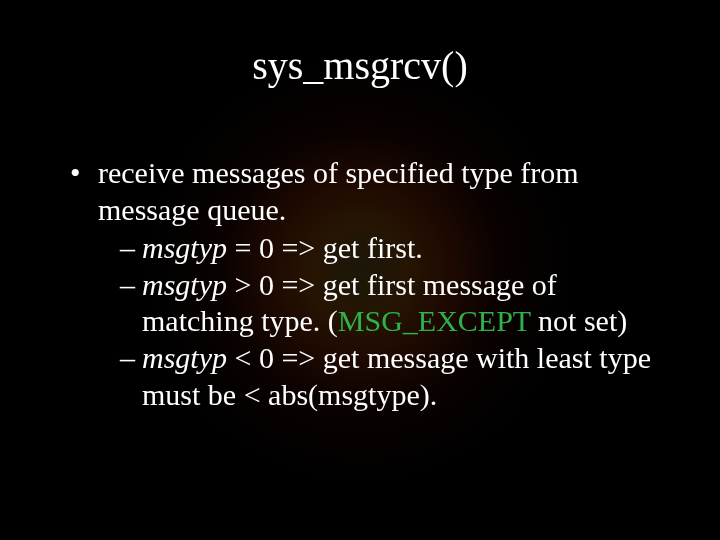 Image resolution: width=720 pixels, height=540 pixels. What do you see at coordinates (360, 66) in the screenshot?
I see `slide-title: sys_msgrcv()` at bounding box center [360, 66].